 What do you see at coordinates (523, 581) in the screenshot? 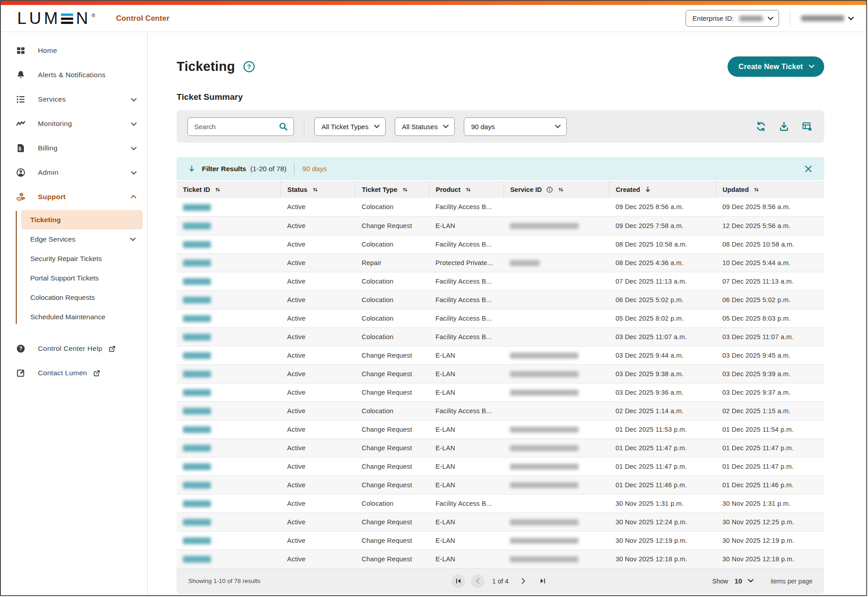
I see `next-page-button` at bounding box center [523, 581].